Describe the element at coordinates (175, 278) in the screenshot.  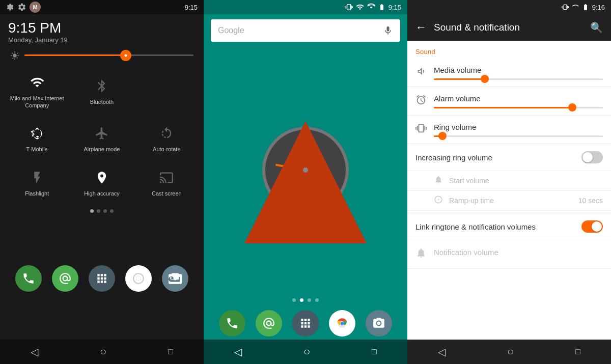
I see `camera-icon` at that location.